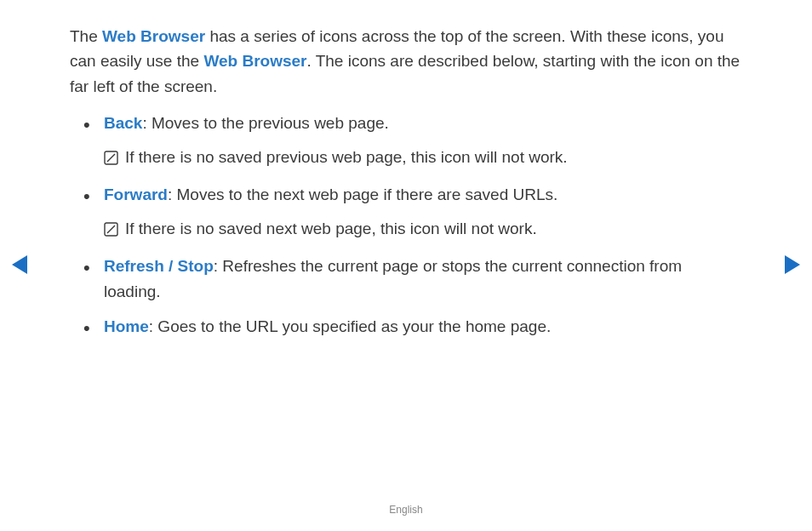 The width and height of the screenshot is (812, 531). Describe the element at coordinates (126, 327) in the screenshot. I see `label-home: Home` at that location.